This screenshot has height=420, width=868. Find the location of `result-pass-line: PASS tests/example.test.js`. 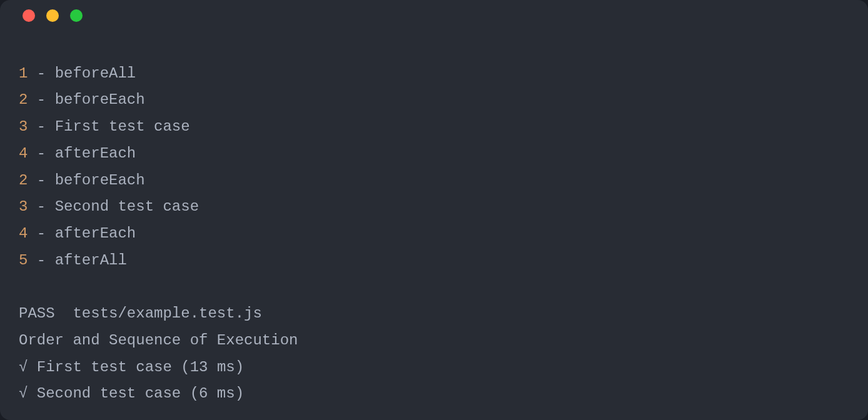

result-pass-line: PASS tests/example.test.js is located at coordinates (434, 314).